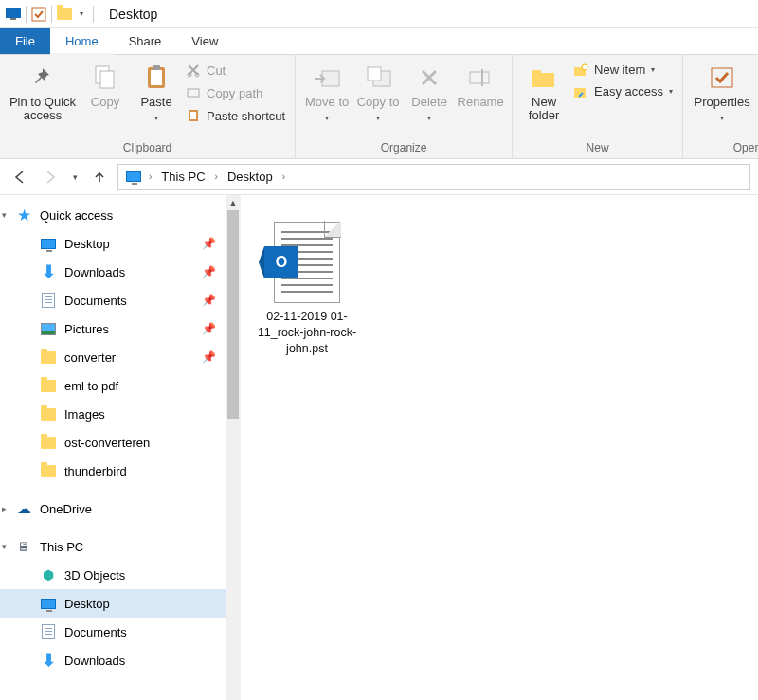 The width and height of the screenshot is (758, 700). Describe the element at coordinates (105, 78) in the screenshot. I see `copy-icon` at that location.